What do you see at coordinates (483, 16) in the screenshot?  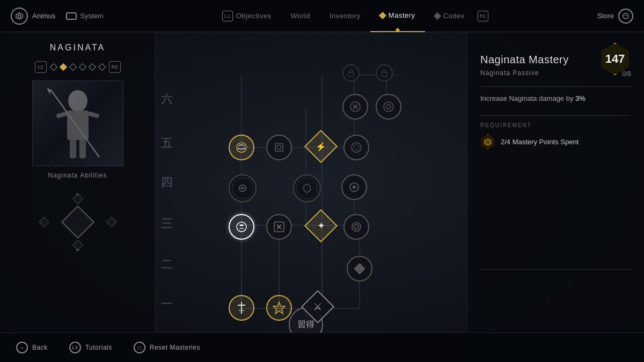 I see `r1-badge: R1` at bounding box center [483, 16].